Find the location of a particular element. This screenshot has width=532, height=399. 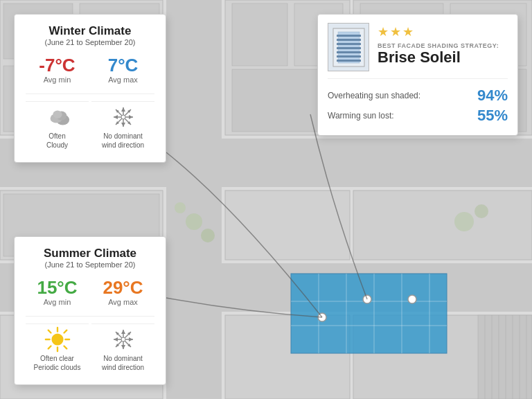

wind-icon-summer is located at coordinates (123, 339).